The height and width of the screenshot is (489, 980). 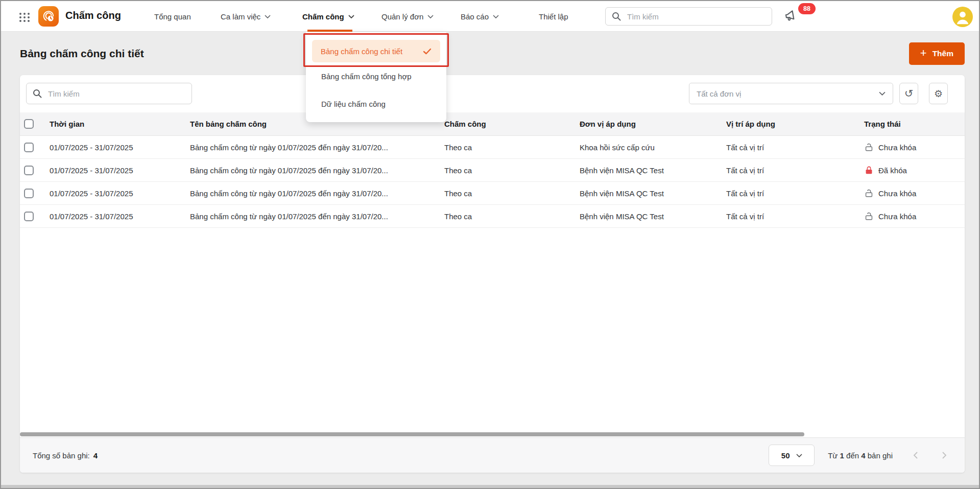 What do you see at coordinates (367, 77) in the screenshot?
I see `menu-item-label: Bảng chấm công tổng hợp` at bounding box center [367, 77].